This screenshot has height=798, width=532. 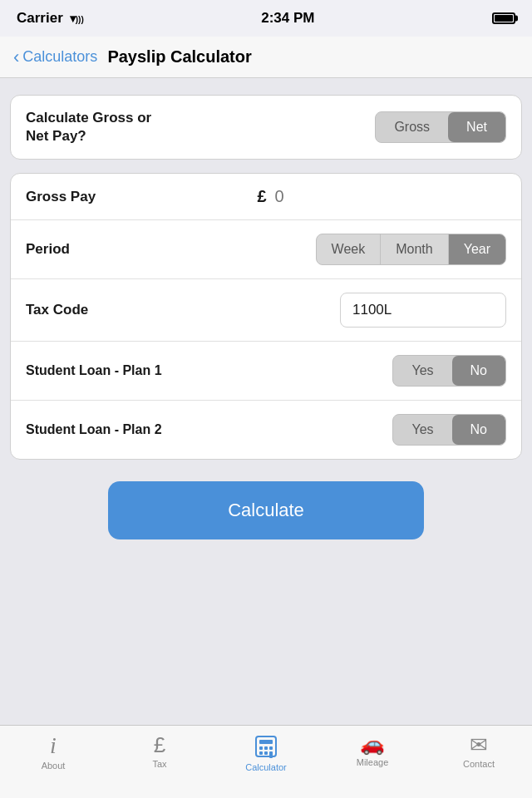 I want to click on student-loan-2-yes-button: Yes, so click(x=422, y=430).